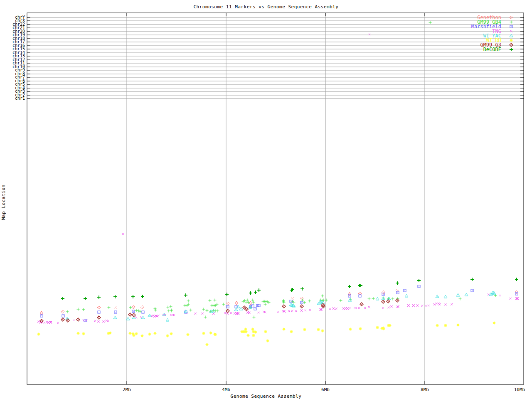  What do you see at coordinates (266, 397) in the screenshot?
I see `x-axis-label: Genome Sequence Assembly` at bounding box center [266, 397].